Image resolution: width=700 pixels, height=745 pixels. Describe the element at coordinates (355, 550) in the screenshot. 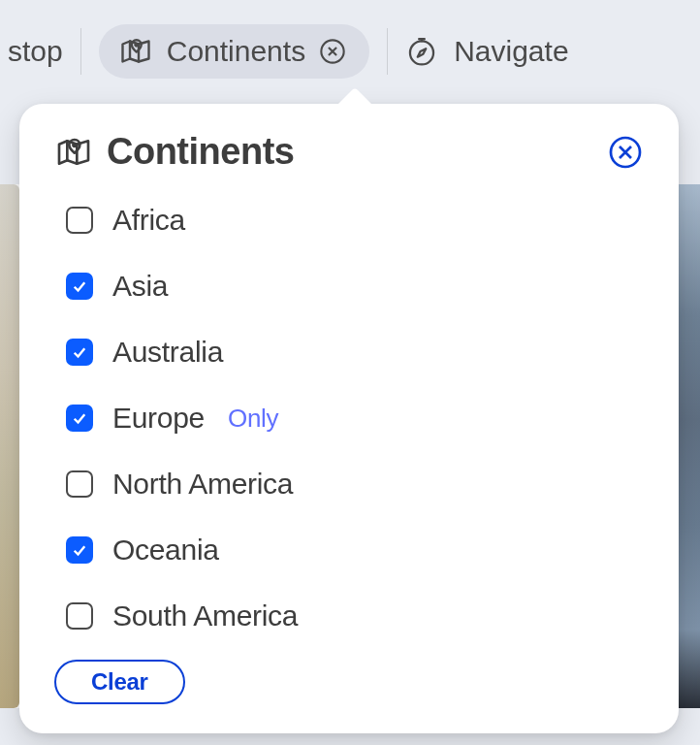

I see `option-row: Oceania` at that location.